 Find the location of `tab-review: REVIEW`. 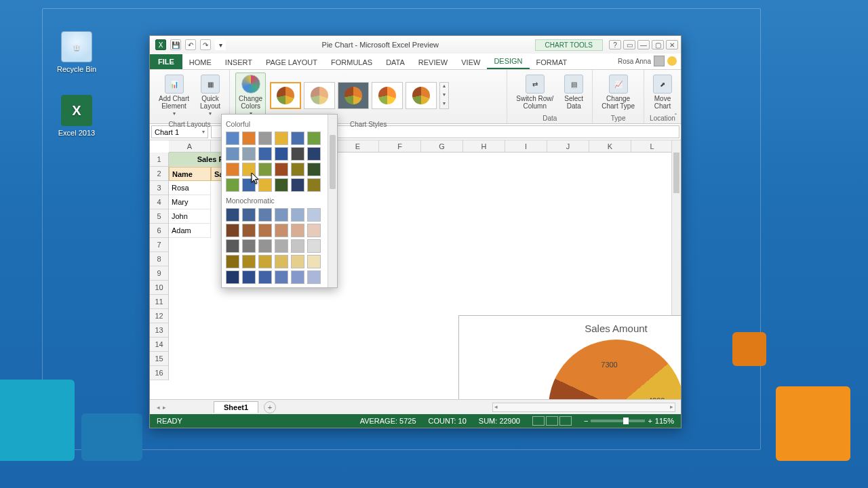

tab-review: REVIEW is located at coordinates (433, 62).